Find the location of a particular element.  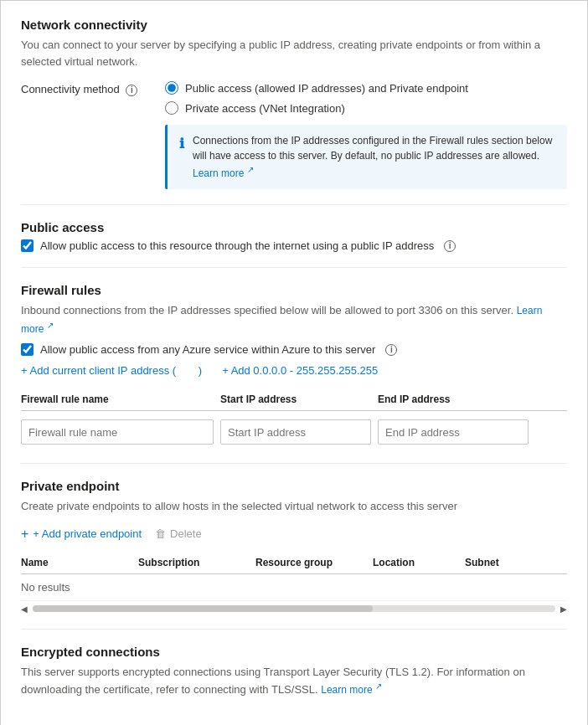

info-box-text: Connections from the IP addresses config… is located at coordinates (372, 148).